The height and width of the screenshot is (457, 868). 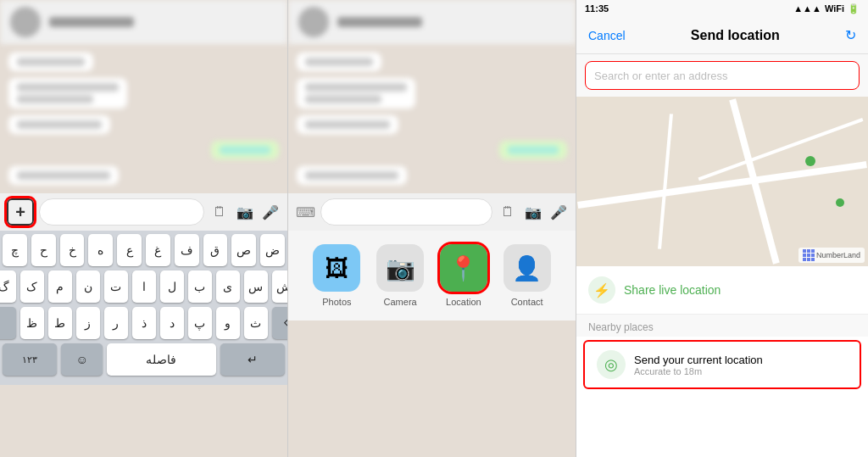 What do you see at coordinates (661, 76) in the screenshot?
I see `search-placeholder: Search or enter an address` at bounding box center [661, 76].